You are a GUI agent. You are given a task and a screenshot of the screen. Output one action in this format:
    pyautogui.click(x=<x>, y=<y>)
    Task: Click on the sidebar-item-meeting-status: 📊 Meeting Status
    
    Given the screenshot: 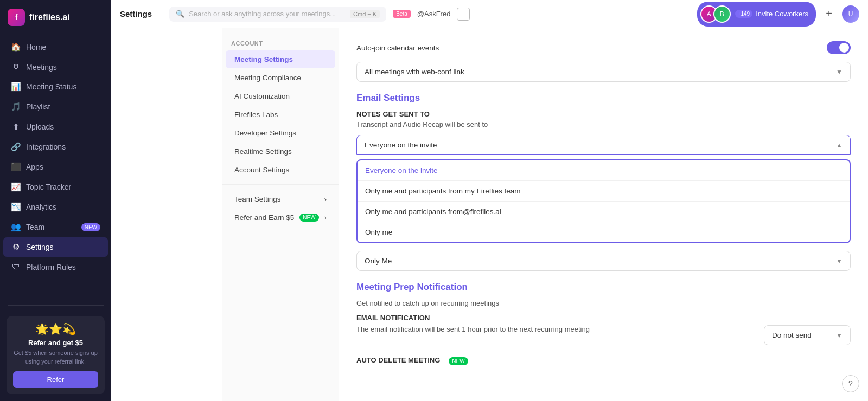 What is the action you would take?
    pyautogui.click(x=55, y=87)
    